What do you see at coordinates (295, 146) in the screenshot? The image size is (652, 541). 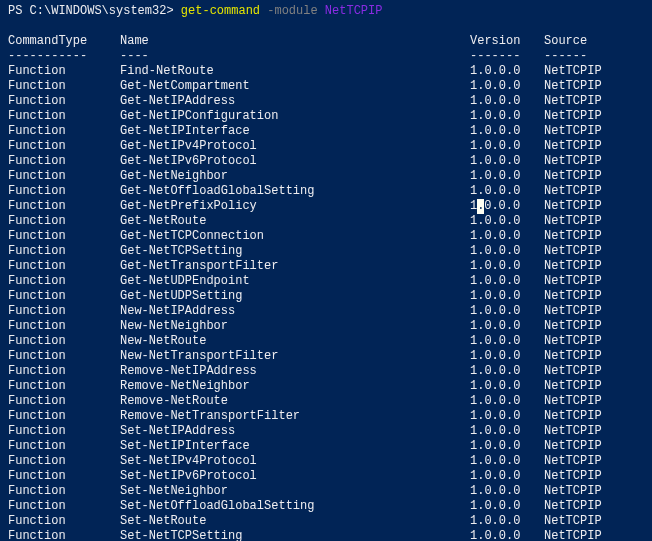 I see `cell-name: Get-NetIPv4Protocol` at bounding box center [295, 146].